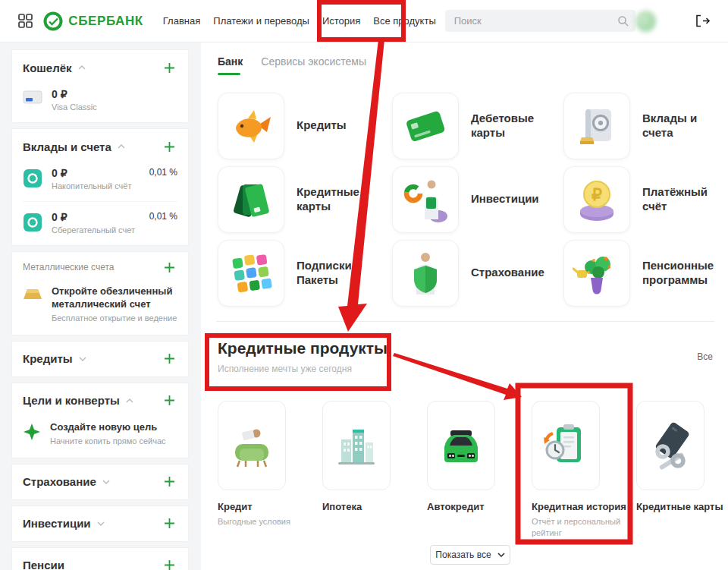  I want to click on add-credit-button, so click(170, 358).